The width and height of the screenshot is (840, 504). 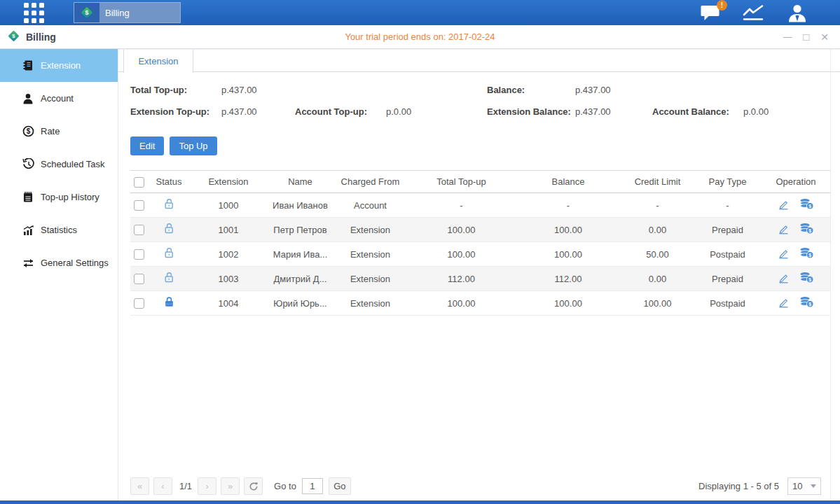 What do you see at coordinates (756, 112) in the screenshot?
I see `account-balance-value: p.0.00` at bounding box center [756, 112].